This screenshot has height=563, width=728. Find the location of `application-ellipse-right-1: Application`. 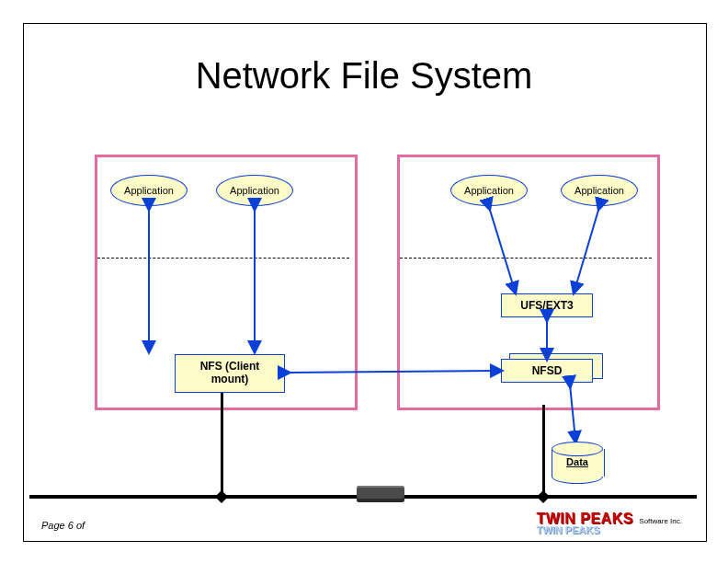

application-ellipse-right-1: Application is located at coordinates (489, 190).